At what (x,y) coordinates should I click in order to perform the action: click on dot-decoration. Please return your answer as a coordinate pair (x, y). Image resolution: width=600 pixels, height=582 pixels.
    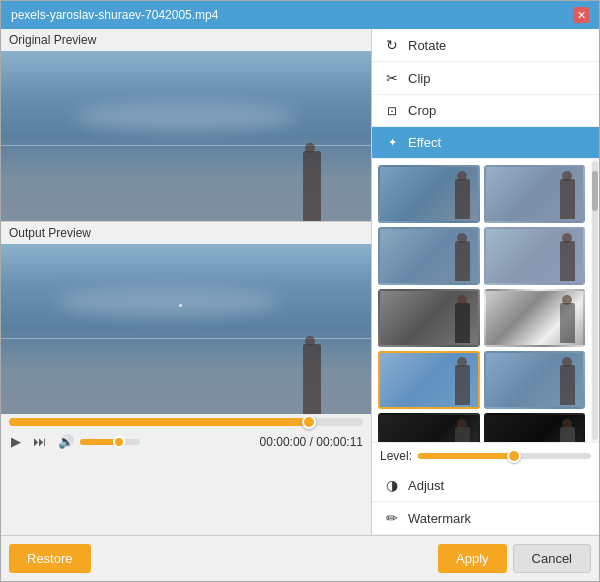
    Looking at the image, I should click on (180, 306).